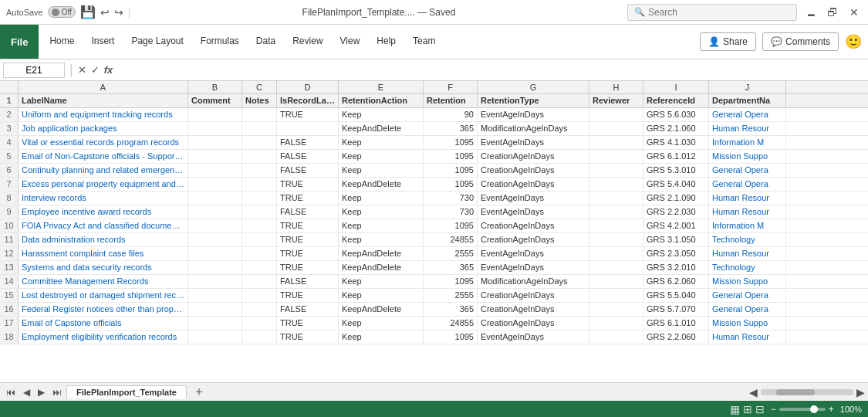  What do you see at coordinates (386, 42) in the screenshot?
I see `tab-help: Help` at bounding box center [386, 42].